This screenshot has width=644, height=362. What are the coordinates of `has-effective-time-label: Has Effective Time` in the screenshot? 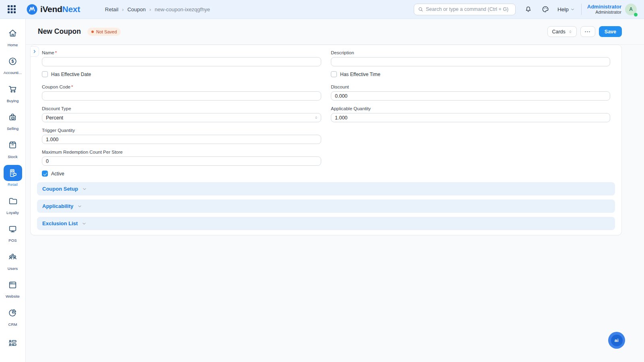 It's located at (360, 74).